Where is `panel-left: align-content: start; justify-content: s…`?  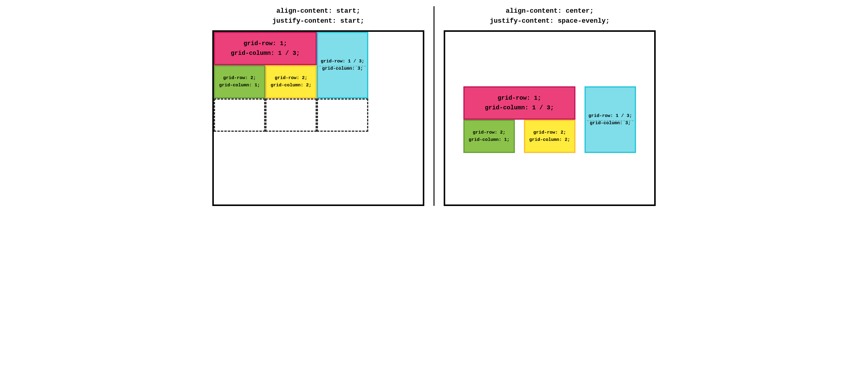 panel-left: align-content: start; justify-content: s… is located at coordinates (318, 106).